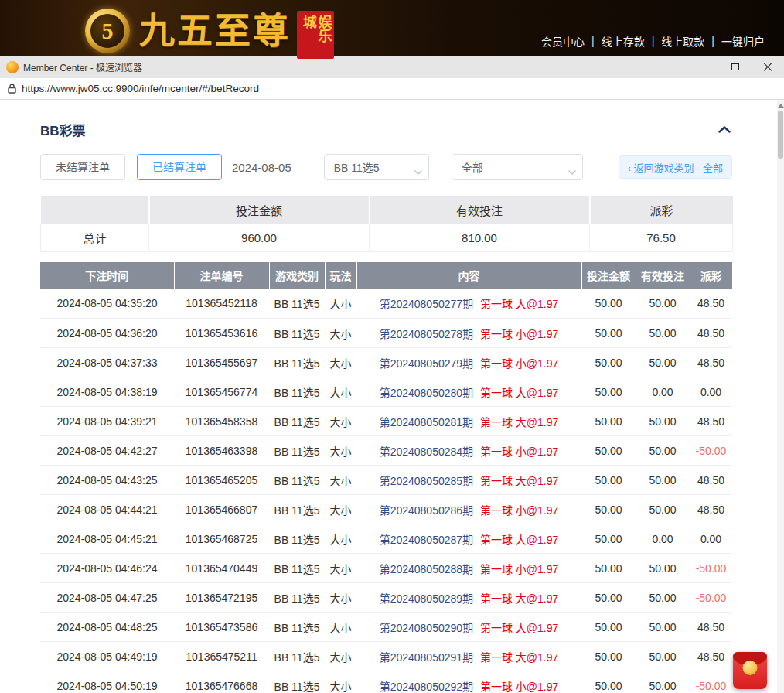 The height and width of the screenshot is (693, 784). Describe the element at coordinates (392, 67) in the screenshot. I see `browser-titlebar: Member Center - 极速浏览器` at that location.